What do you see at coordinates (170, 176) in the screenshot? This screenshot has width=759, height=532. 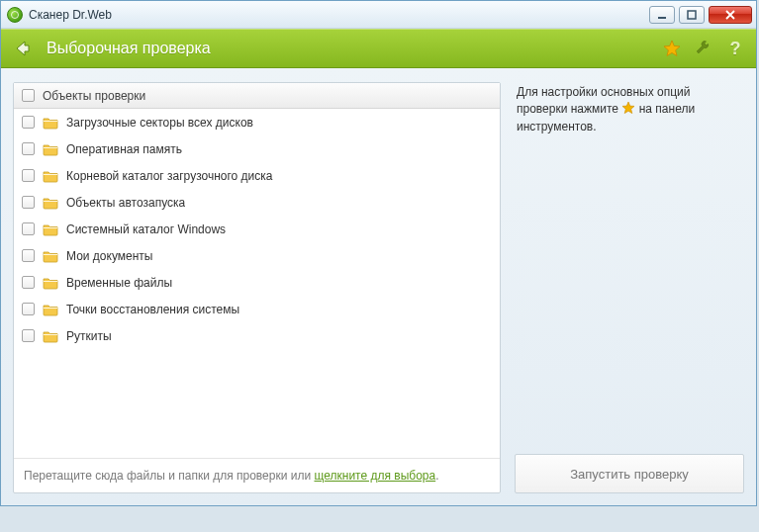 I see `item-label: Корневой каталог загрузочного диска` at bounding box center [170, 176].